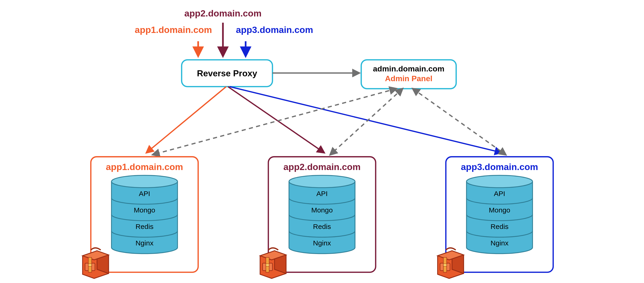 This screenshot has height=283, width=644. What do you see at coordinates (140, 218) in the screenshot?
I see `app-box-1: app1.domain.com API Mongo Redis Nginx` at bounding box center [140, 218].